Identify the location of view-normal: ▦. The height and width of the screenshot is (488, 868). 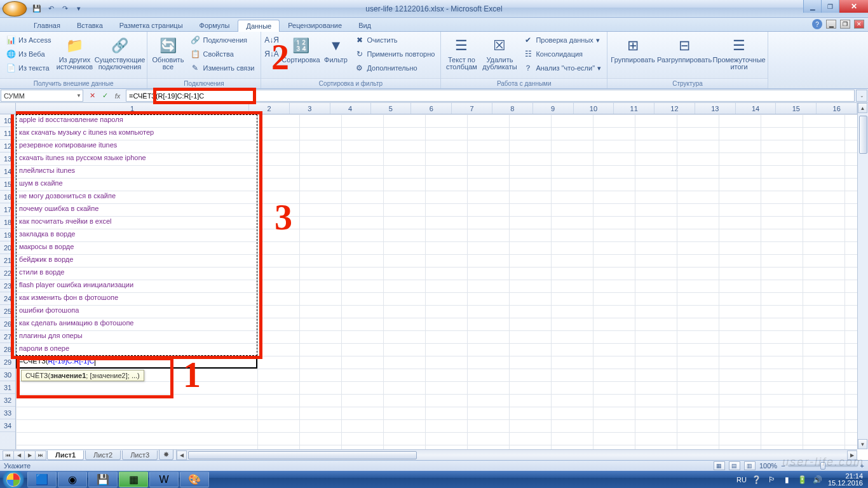
(719, 466).